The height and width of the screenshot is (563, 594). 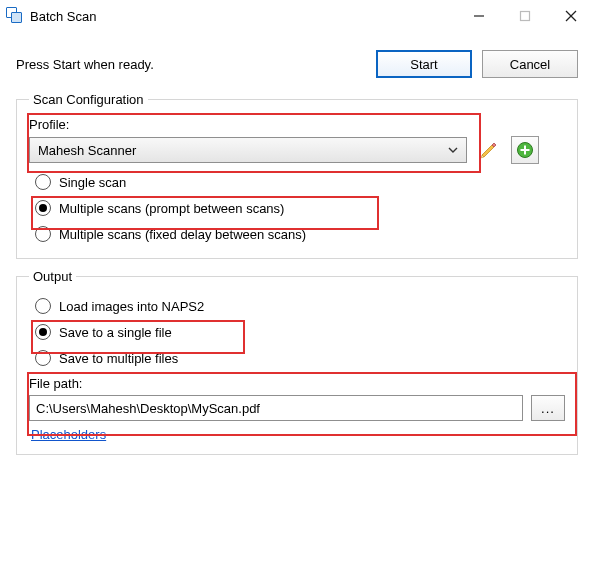 I want to click on output-legend: Output, so click(x=52, y=276).